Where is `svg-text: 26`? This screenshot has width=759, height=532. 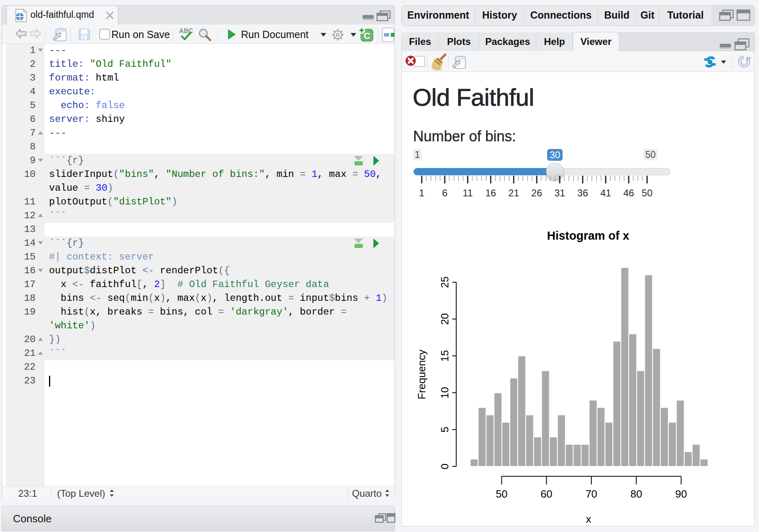
svg-text: 26 is located at coordinates (537, 193).